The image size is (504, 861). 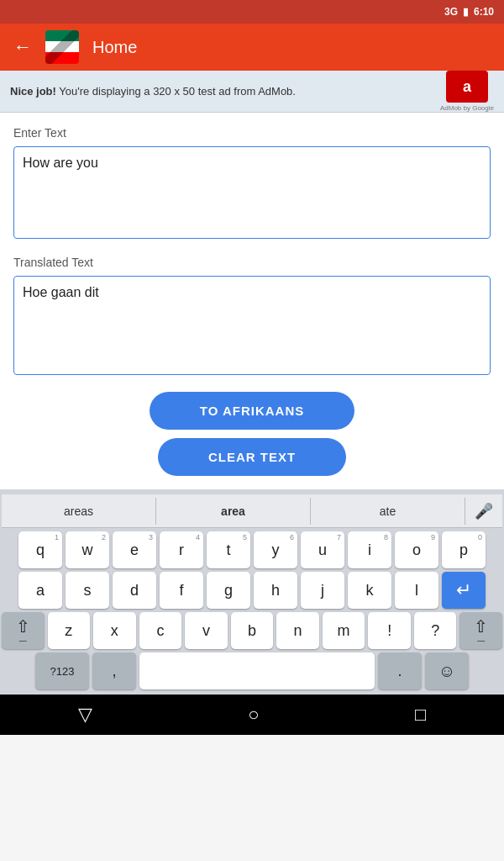 What do you see at coordinates (252, 590) in the screenshot?
I see `keyboard-row-2: a s d f g h j k l ↵` at bounding box center [252, 590].